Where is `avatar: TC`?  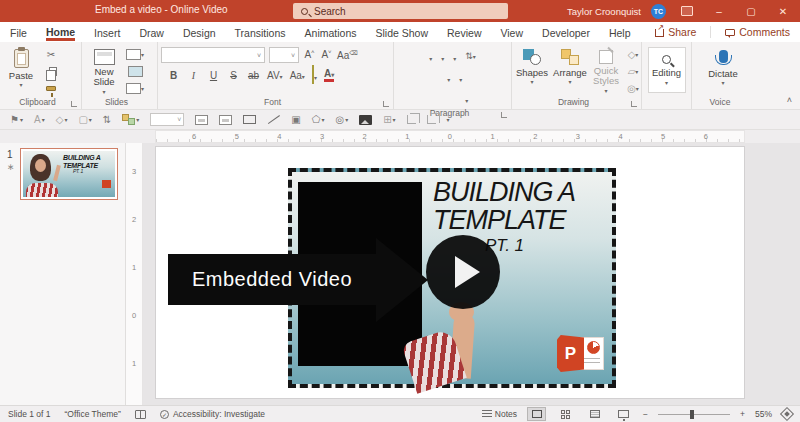
avatar: TC is located at coordinates (658, 12).